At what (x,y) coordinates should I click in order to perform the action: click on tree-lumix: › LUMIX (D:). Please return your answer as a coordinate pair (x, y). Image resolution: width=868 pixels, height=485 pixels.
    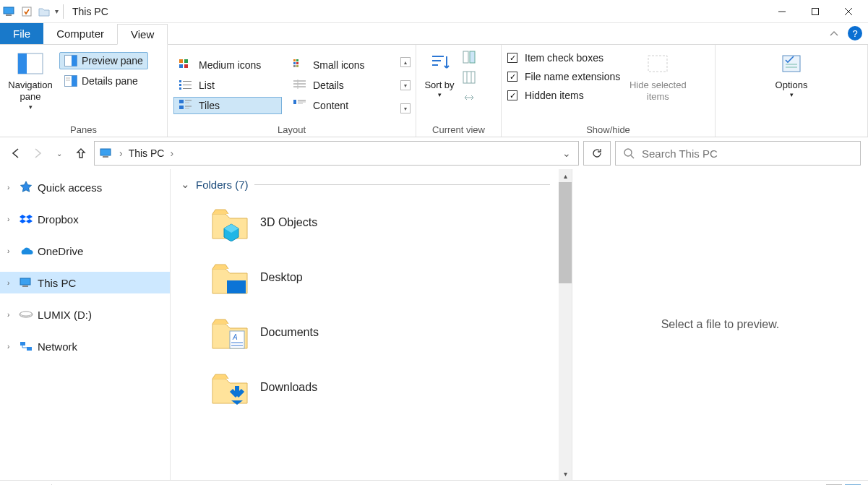
    Looking at the image, I should click on (85, 314).